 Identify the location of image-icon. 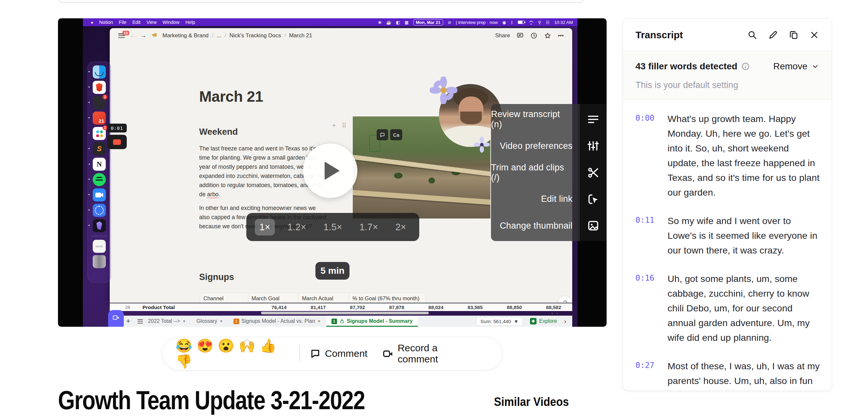
(593, 226).